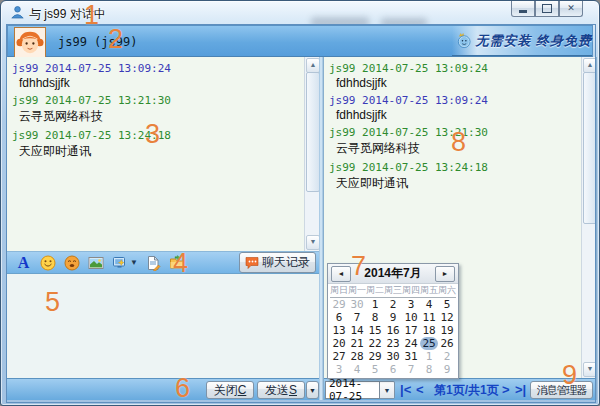 The image size is (600, 406). I want to click on emoticon-icon, so click(48, 262).